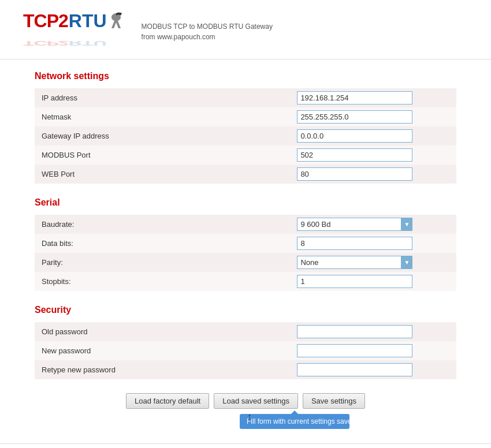  What do you see at coordinates (40, 43) in the screenshot?
I see `logo-reflection: TCP` at bounding box center [40, 43].